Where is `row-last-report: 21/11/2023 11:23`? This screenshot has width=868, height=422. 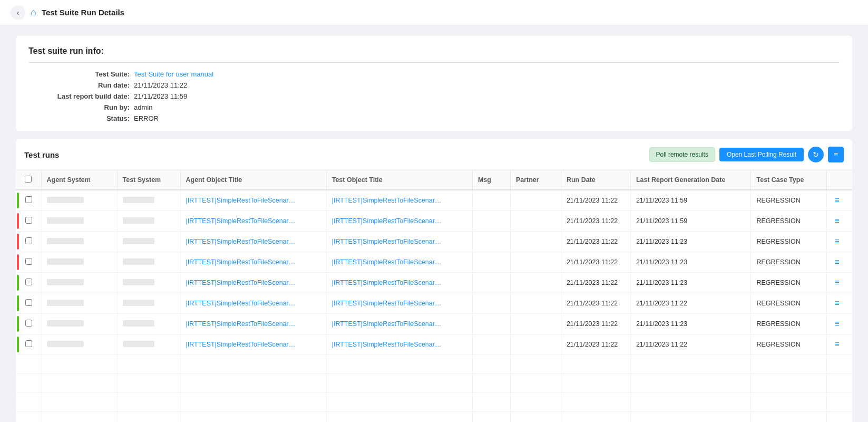
row-last-report: 21/11/2023 11:23 is located at coordinates (690, 324).